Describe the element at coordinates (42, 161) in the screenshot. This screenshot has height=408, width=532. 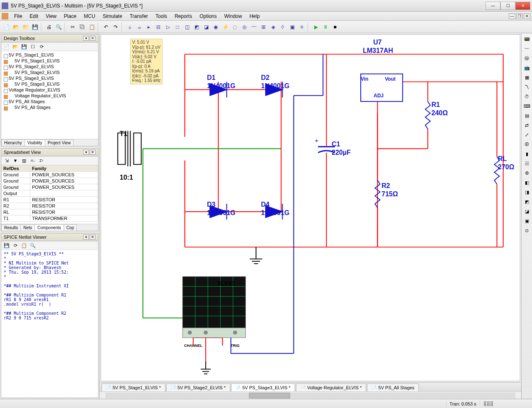
I see `sheet-sort-desc-icon: Z↑` at that location.